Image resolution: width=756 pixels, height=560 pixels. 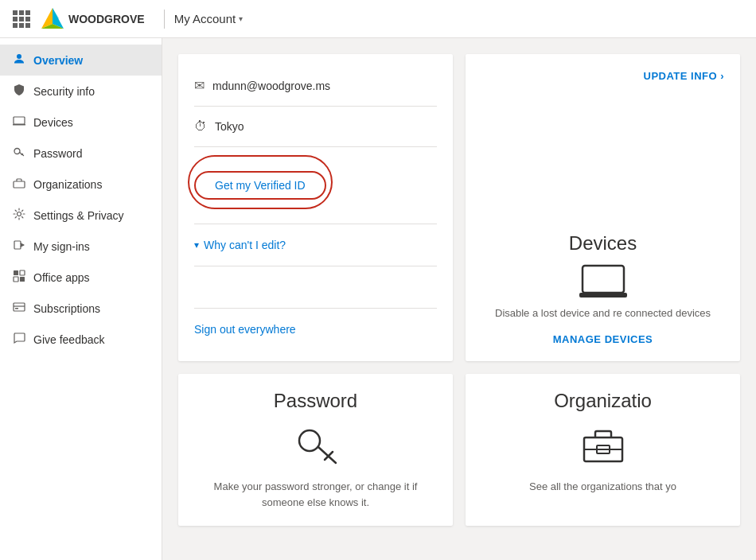 What do you see at coordinates (229, 126) in the screenshot?
I see `location-value: Tokyo` at bounding box center [229, 126].